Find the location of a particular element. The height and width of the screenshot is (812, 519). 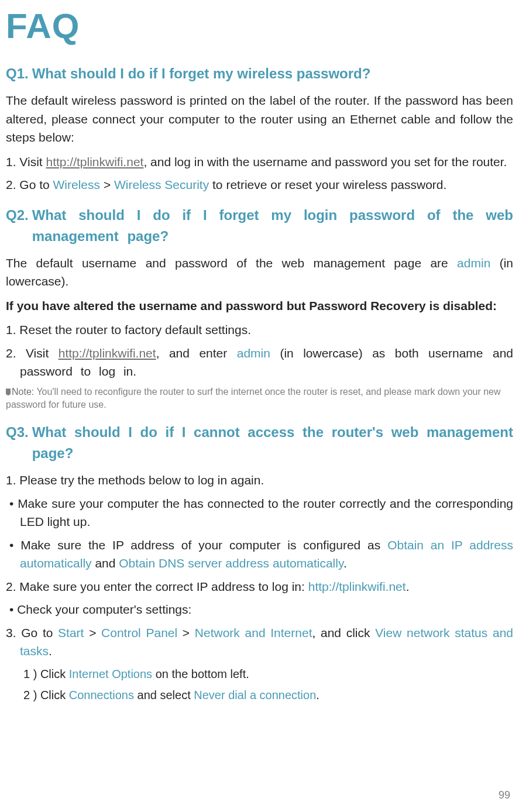

q1-heading: Q1. What should I do if I forget my wire… is located at coordinates (260, 74).